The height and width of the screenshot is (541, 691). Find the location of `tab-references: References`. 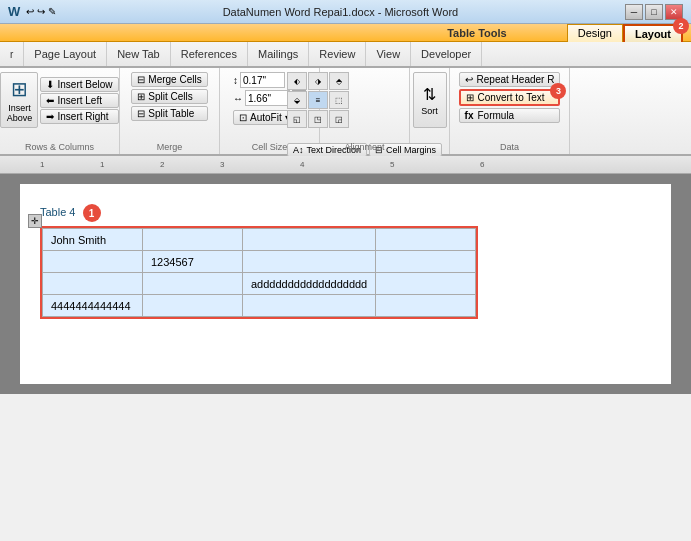

tab-references: References is located at coordinates (210, 54).